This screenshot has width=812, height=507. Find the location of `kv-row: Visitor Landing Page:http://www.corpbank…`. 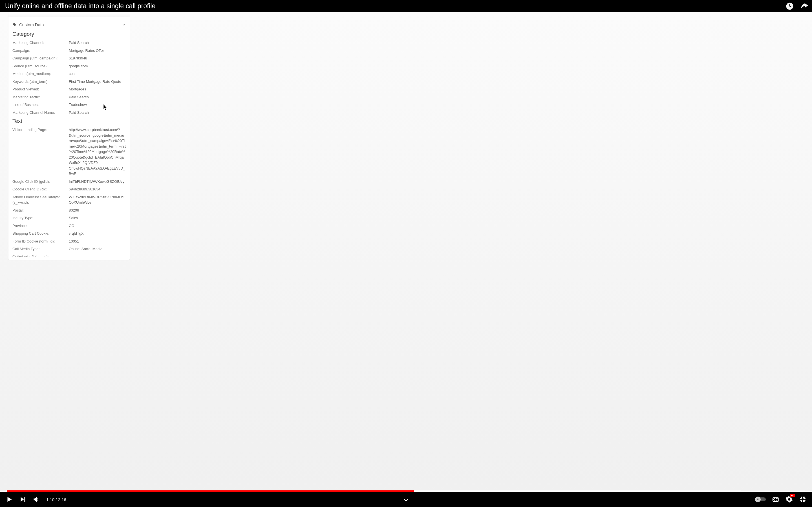

kv-row: Visitor Landing Page:http://www.corpbank… is located at coordinates (69, 152).